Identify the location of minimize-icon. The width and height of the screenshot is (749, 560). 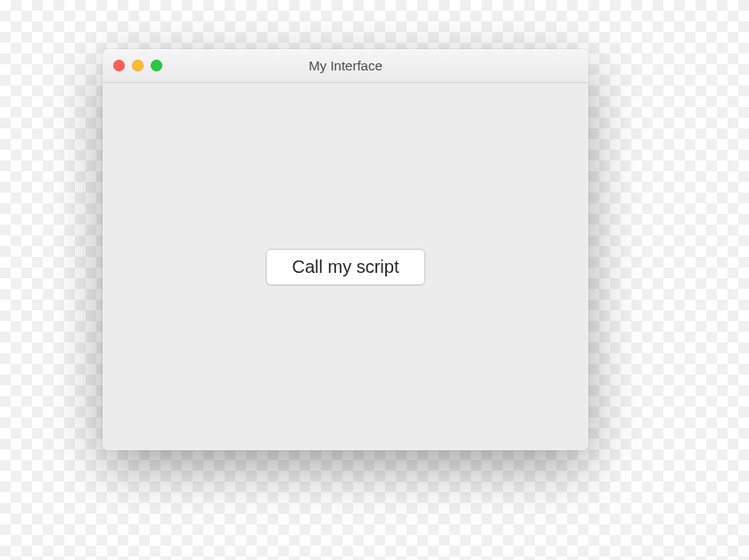
(137, 66).